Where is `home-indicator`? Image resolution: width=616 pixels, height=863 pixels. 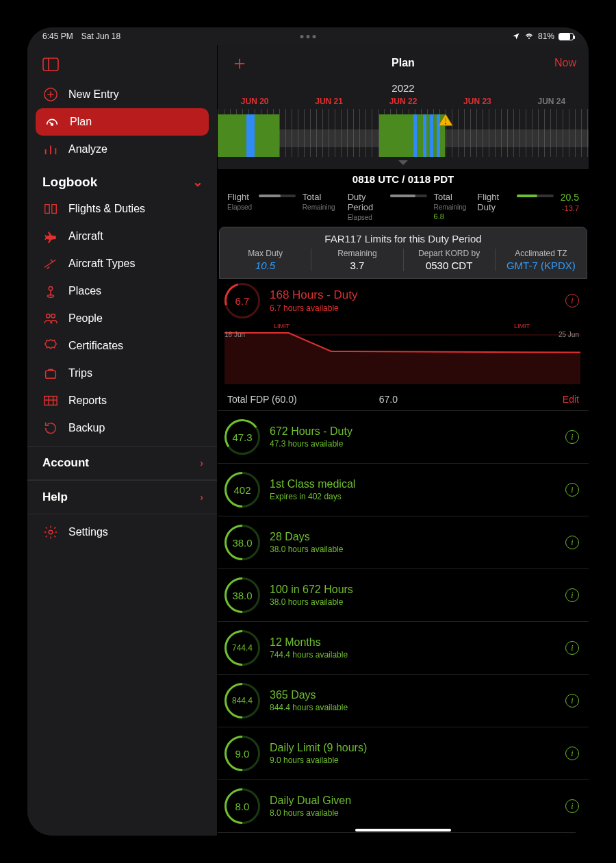 home-indicator is located at coordinates (403, 830).